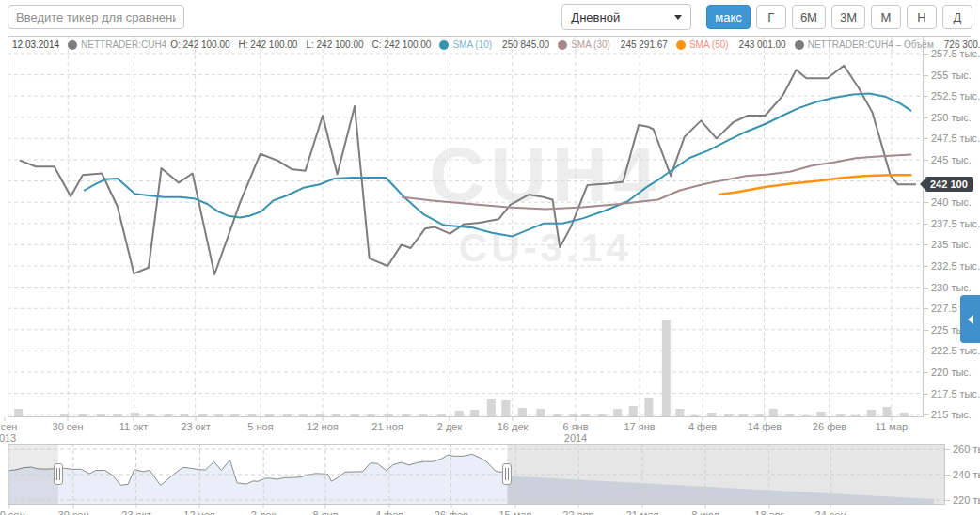 Image resolution: width=980 pixels, height=515 pixels. I want to click on range-button-6М: 6М, so click(809, 17).